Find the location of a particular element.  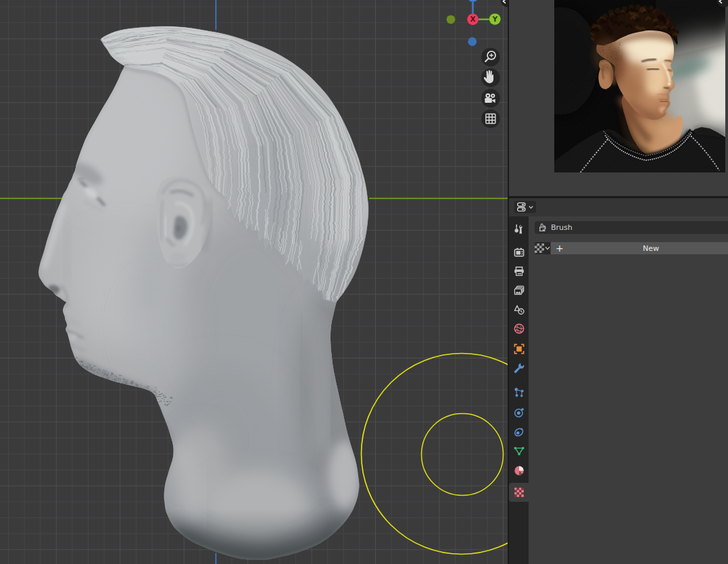

image-editor-corner-toggle is located at coordinates (718, 5).